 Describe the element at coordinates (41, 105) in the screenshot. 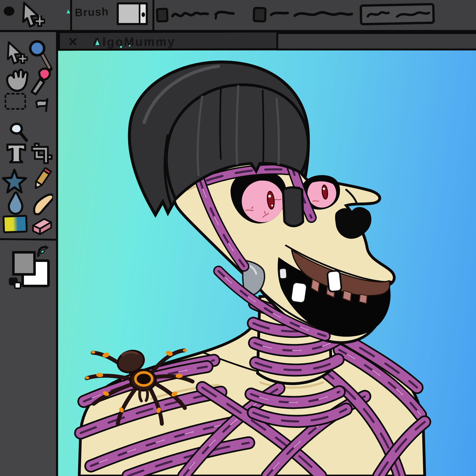

I see `flag-icon` at that location.